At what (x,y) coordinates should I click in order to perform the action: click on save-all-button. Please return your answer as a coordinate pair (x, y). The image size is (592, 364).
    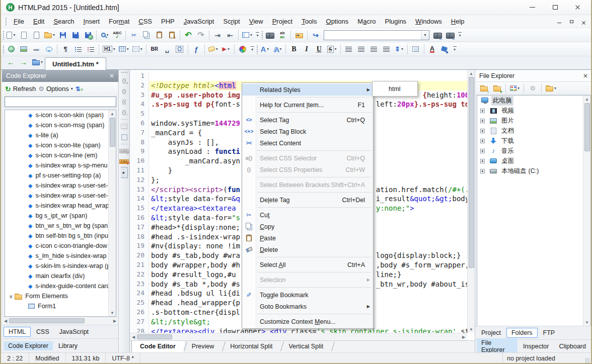
    Looking at the image, I should click on (76, 35).